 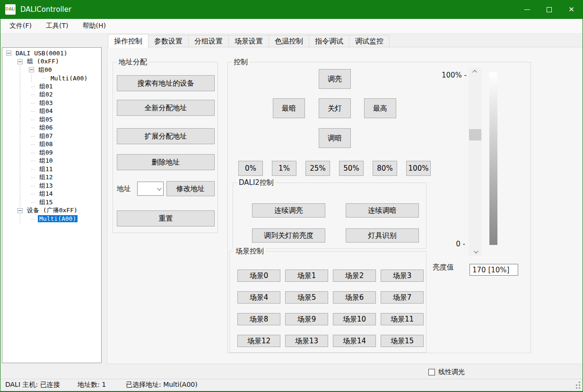 I want to click on window-title: DALIController, so click(x=46, y=9).